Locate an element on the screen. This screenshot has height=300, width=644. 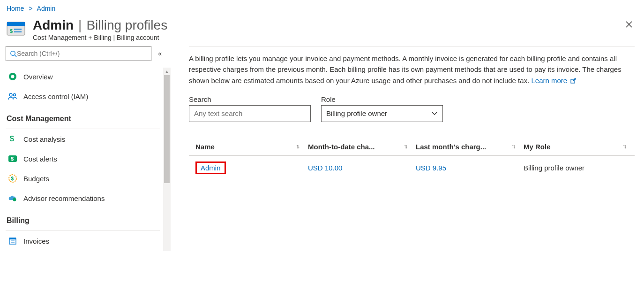
search-input is located at coordinates (250, 114).